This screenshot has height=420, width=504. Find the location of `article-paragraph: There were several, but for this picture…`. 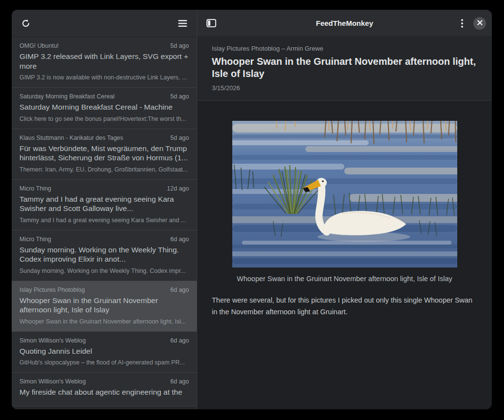

article-paragraph: There were several, but for this picture… is located at coordinates (343, 306).